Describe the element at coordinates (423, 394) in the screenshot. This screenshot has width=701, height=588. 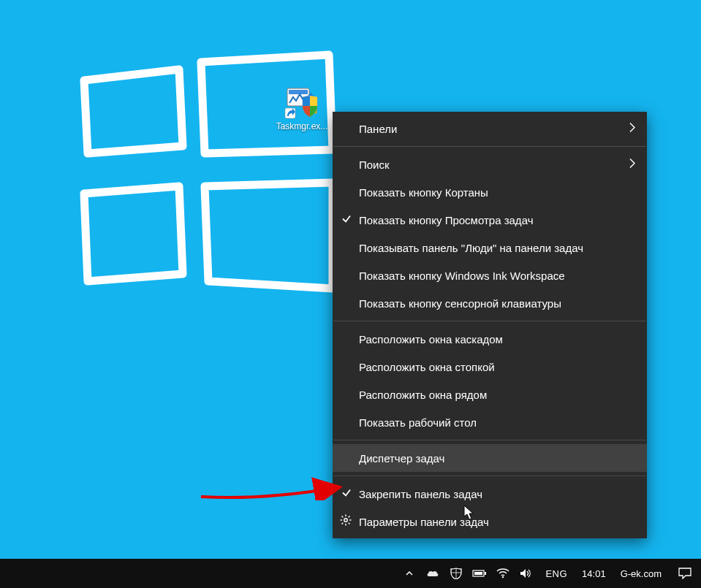
I see `menu-label: Расположить окна рядом` at that location.